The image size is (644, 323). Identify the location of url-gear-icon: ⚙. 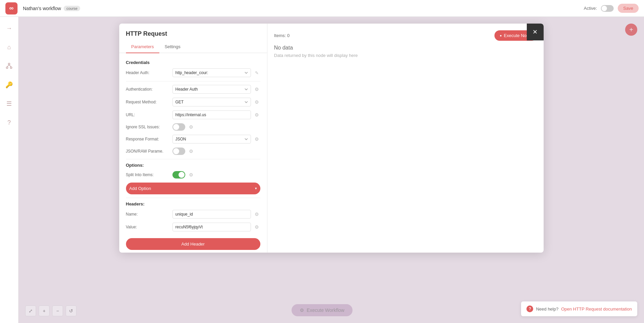
(257, 115).